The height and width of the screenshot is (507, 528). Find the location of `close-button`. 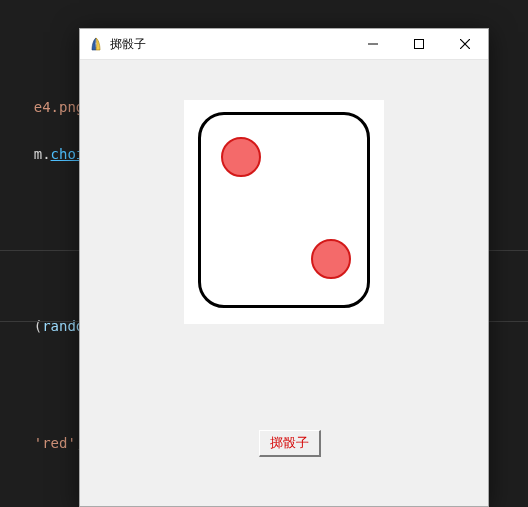

close-button is located at coordinates (465, 44).